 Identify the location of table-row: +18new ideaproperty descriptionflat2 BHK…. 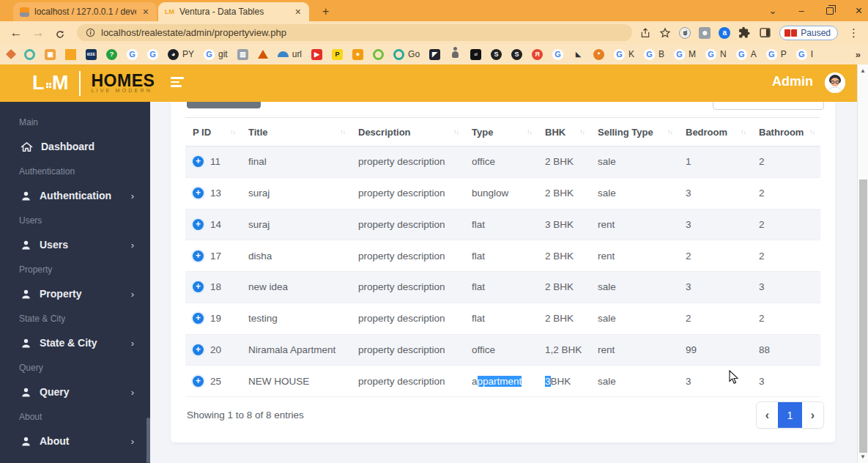
(502, 287).